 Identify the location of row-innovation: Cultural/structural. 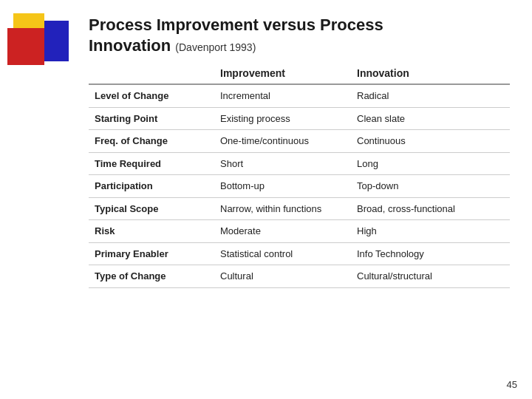
(430, 276).